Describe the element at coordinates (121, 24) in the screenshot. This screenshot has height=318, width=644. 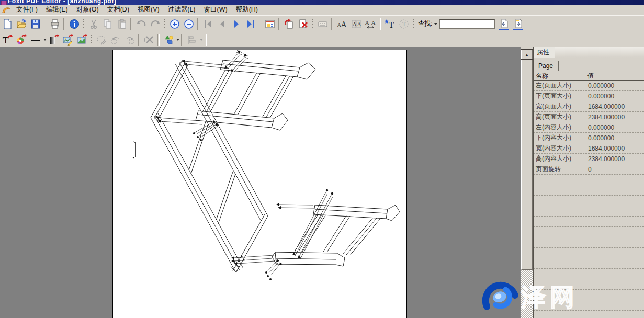
I see `paste-button` at that location.